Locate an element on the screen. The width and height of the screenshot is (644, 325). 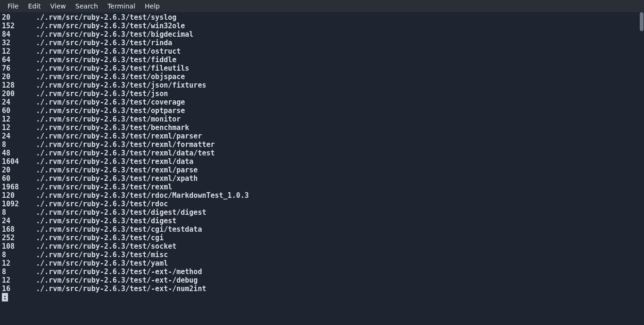
path-value: ./.rvm/src/ruby-2.6.3/test/fileutils is located at coordinates (112, 68).